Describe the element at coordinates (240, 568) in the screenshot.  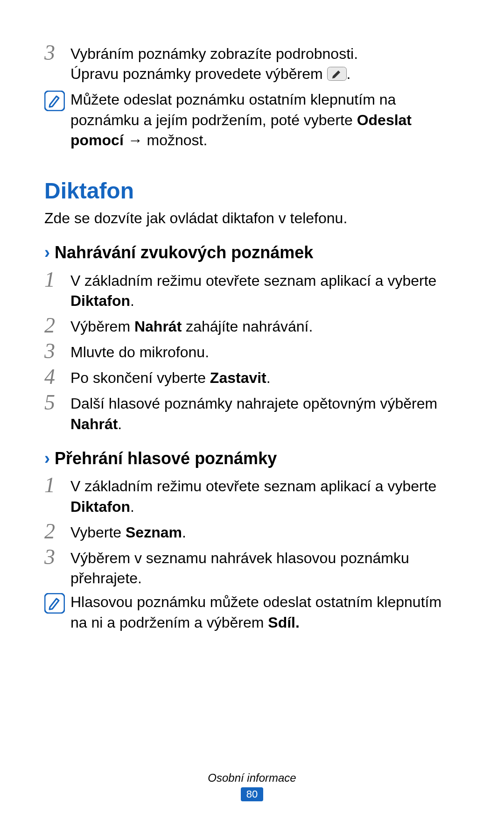
I see `text: Výběrem v seznamu nahrávek hlasovou pozn…` at that location.